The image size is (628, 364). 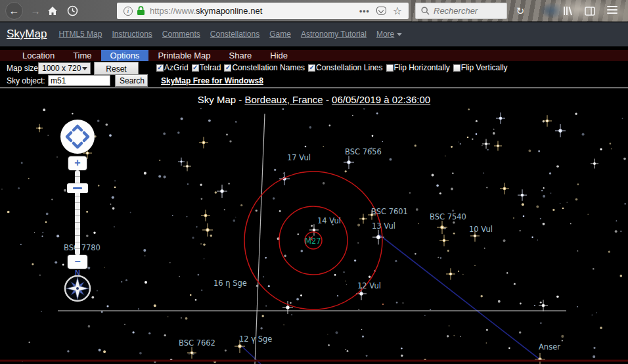 What do you see at coordinates (78, 262) in the screenshot?
I see `zoom-out-button: −` at bounding box center [78, 262].